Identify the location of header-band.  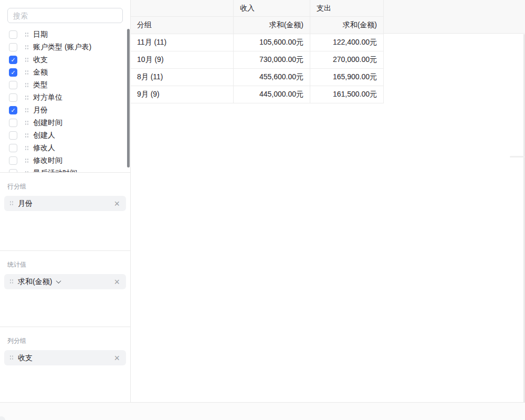
(454, 17).